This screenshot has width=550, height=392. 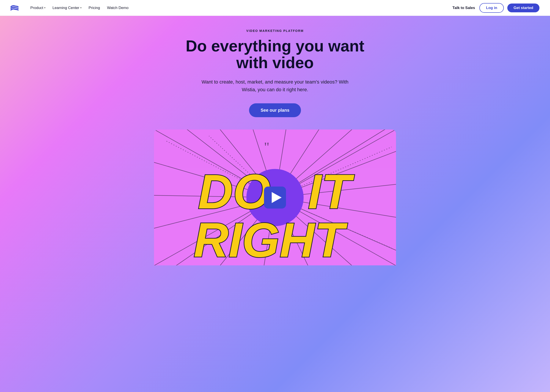 I want to click on hero-subtitle: Want to create, host, market, and measur…, so click(x=275, y=86).